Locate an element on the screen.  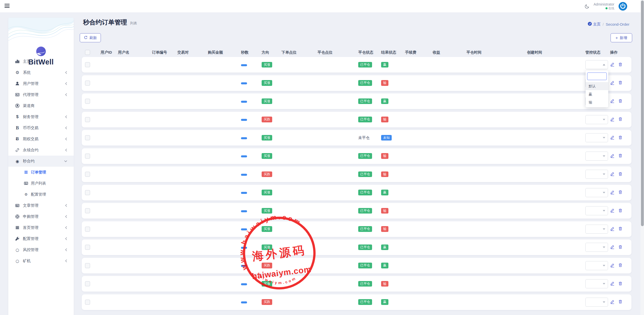
sidebar-item-subscribe-management: 申购管理 is located at coordinates (41, 217).